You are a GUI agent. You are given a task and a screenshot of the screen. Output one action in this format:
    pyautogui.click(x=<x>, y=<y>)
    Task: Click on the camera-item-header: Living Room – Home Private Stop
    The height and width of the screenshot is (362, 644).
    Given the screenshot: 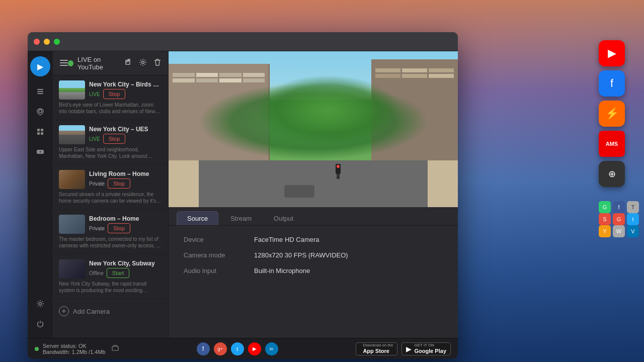 What is the action you would take?
    pyautogui.click(x=111, y=179)
    